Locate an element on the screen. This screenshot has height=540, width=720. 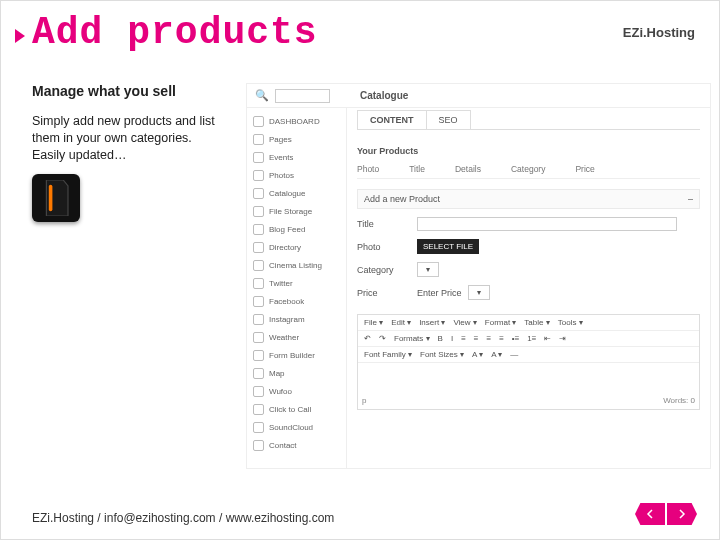
collapse-icon: – is located at coordinates (690, 199).